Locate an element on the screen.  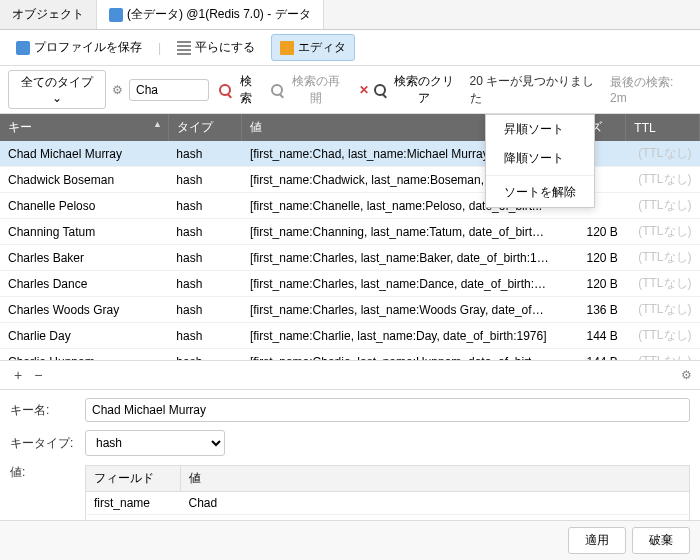
key-name-label: キー名: is located at coordinates (48, 410).